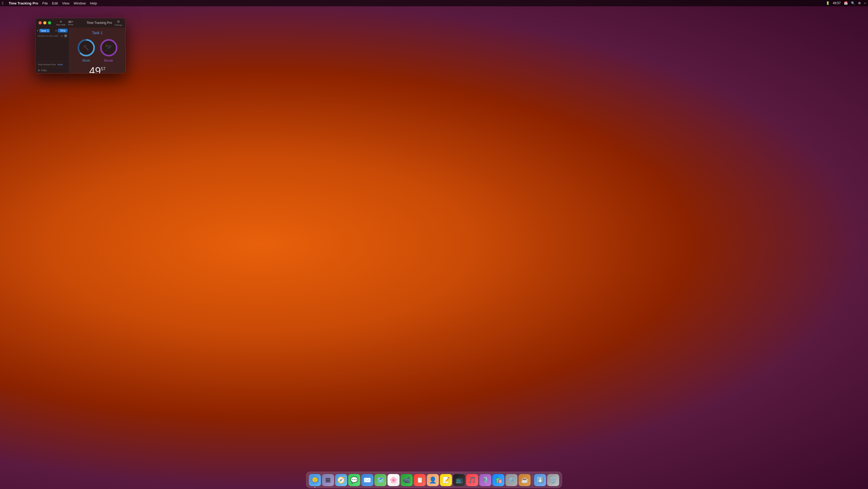 The image size is (868, 489). I want to click on stop-button: Stop, so click(63, 30).